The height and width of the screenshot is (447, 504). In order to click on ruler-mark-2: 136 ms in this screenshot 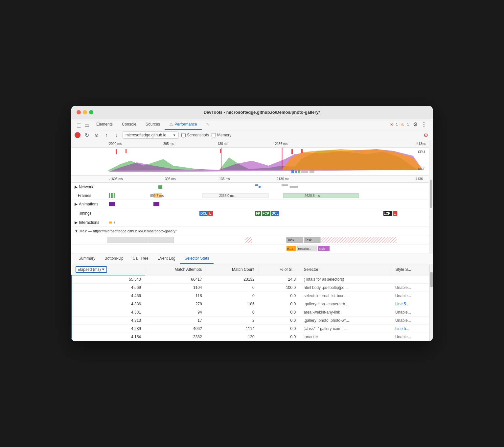, I will do `click(223, 144)`.